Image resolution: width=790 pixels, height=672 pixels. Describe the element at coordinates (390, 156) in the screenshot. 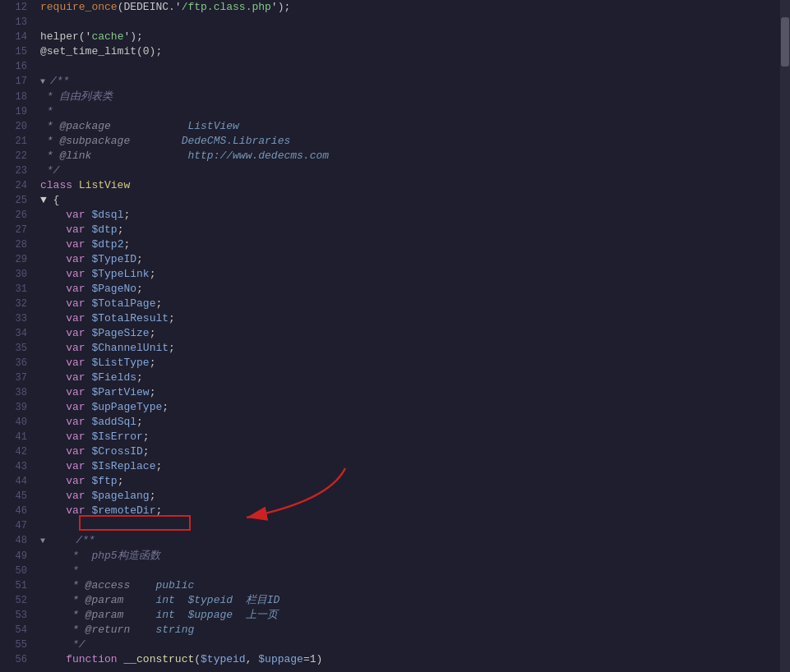

I see `code-line: 22 * @link http://www.dedecms.com` at that location.